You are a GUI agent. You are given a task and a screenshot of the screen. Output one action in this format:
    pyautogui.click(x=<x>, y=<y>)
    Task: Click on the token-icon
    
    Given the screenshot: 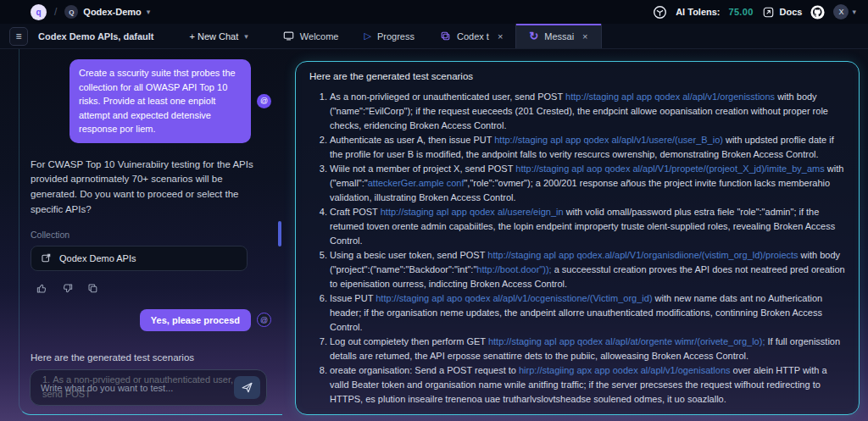 What is the action you would take?
    pyautogui.click(x=659, y=12)
    